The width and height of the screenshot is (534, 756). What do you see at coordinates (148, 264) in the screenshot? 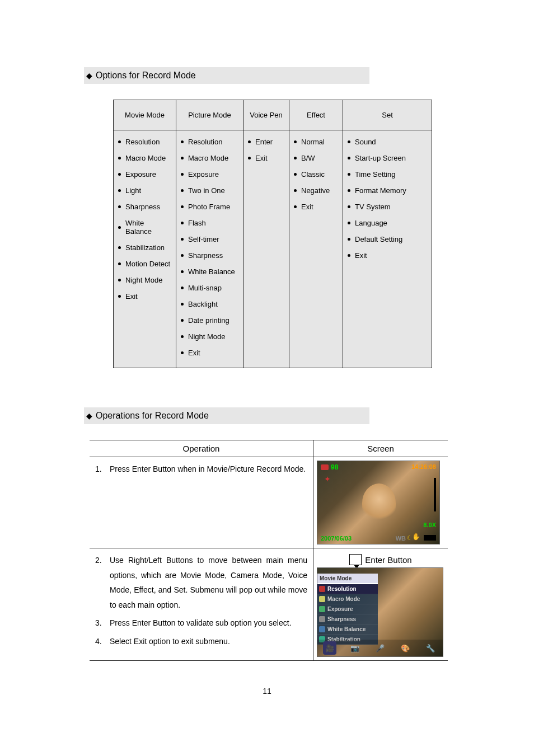
I see `option-item-label: Motion Detect` at bounding box center [148, 264].